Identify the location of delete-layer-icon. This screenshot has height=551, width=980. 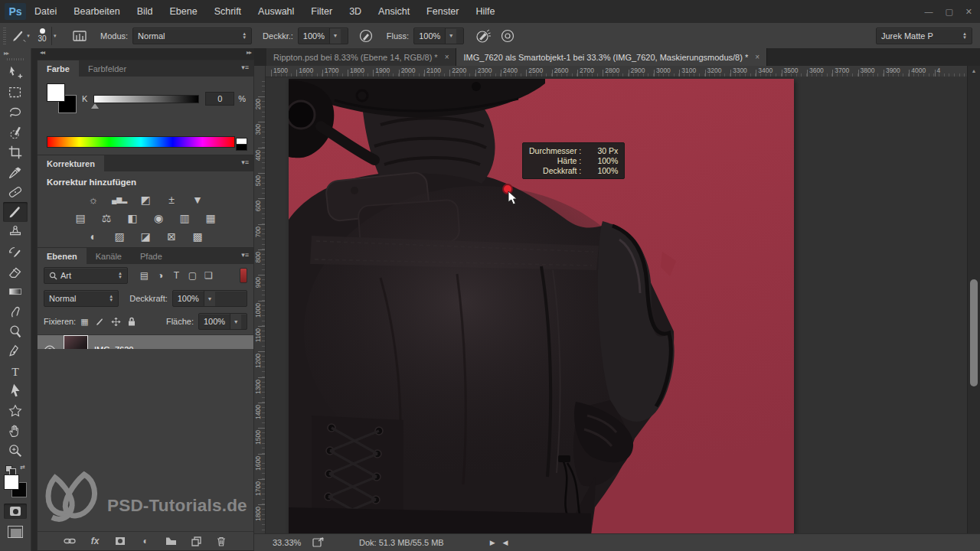
(221, 541).